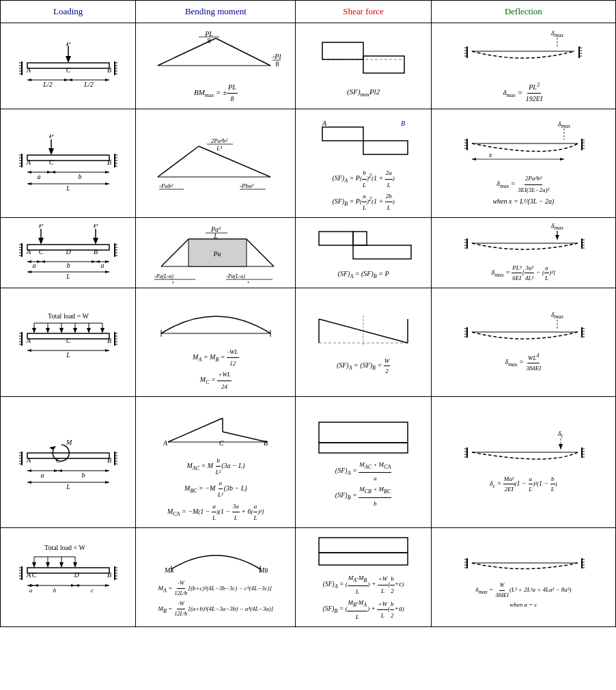 The image size is (616, 690). What do you see at coordinates (309, 66) in the screenshot?
I see `table-row: P` at bounding box center [309, 66].